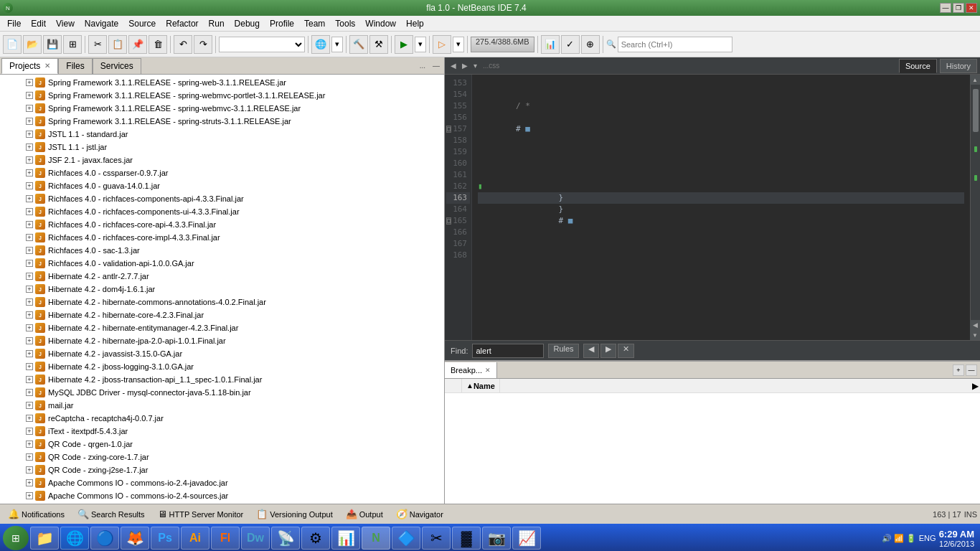  I want to click on fold-btn-165: □, so click(449, 221).